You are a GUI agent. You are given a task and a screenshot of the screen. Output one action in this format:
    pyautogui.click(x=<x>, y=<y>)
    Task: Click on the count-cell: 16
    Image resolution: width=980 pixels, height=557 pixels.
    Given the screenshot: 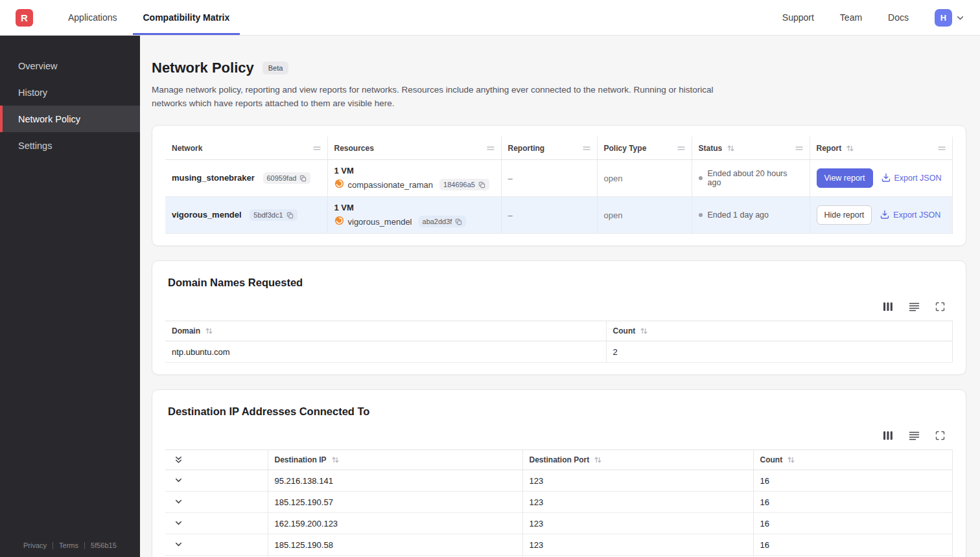 What is the action you would take?
    pyautogui.click(x=853, y=523)
    